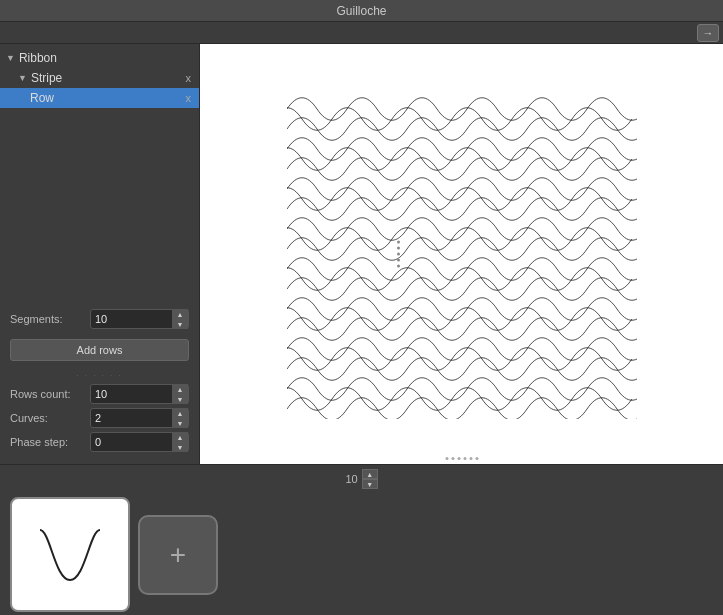 Image resolution: width=723 pixels, height=615 pixels. Describe the element at coordinates (362, 479) in the screenshot. I see `bottom-top-bar: 10 ▲ ▼` at that location.